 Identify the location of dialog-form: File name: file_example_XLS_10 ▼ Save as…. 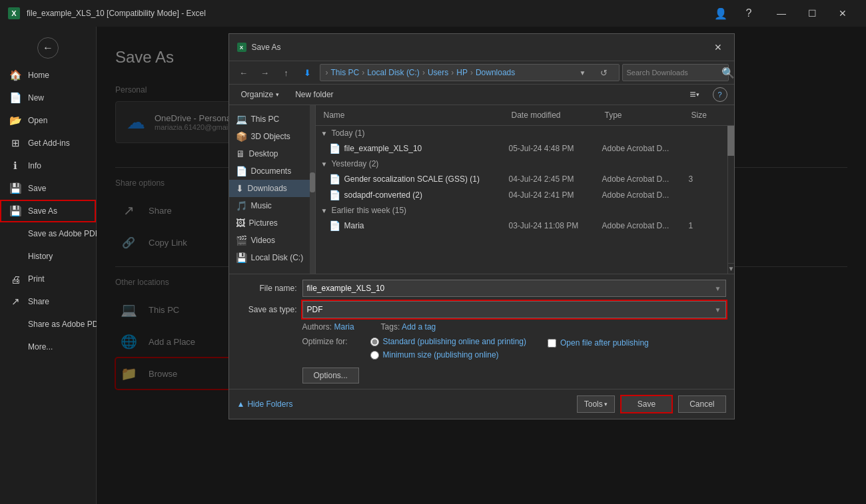
(482, 332).